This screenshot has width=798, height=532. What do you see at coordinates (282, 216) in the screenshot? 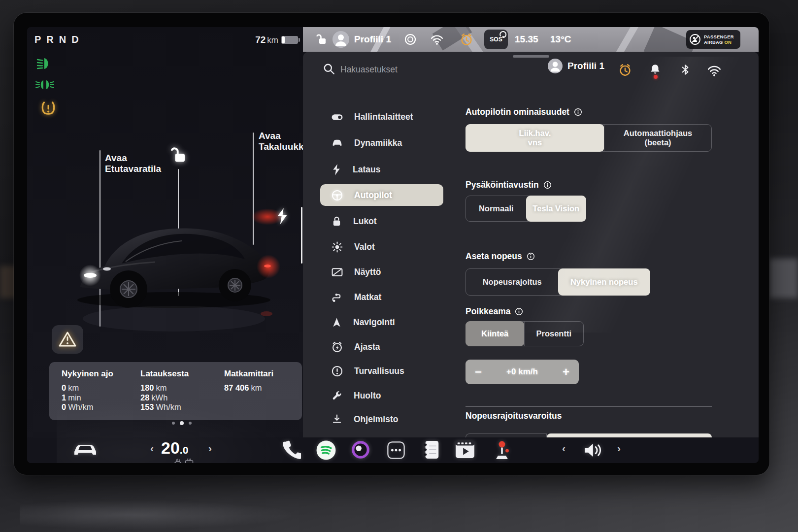
I see `charging-bolt-icon` at bounding box center [282, 216].